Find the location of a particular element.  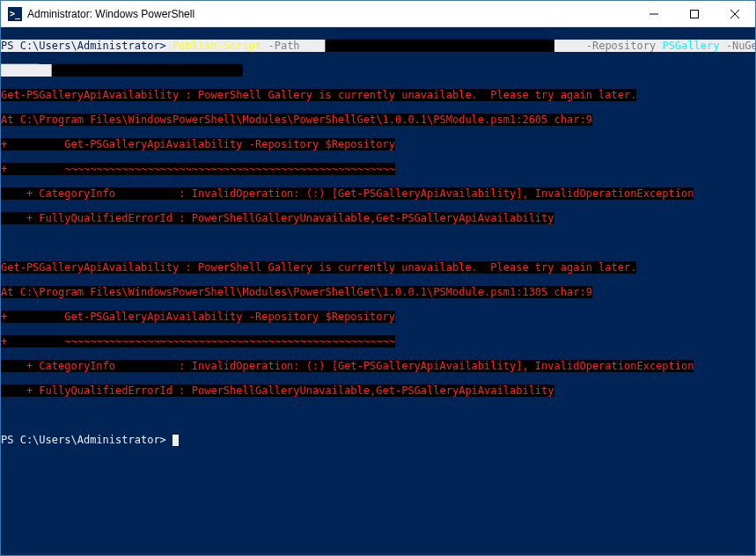

titlebar: >_ Administrator: Windows PowerShell is located at coordinates (378, 14).